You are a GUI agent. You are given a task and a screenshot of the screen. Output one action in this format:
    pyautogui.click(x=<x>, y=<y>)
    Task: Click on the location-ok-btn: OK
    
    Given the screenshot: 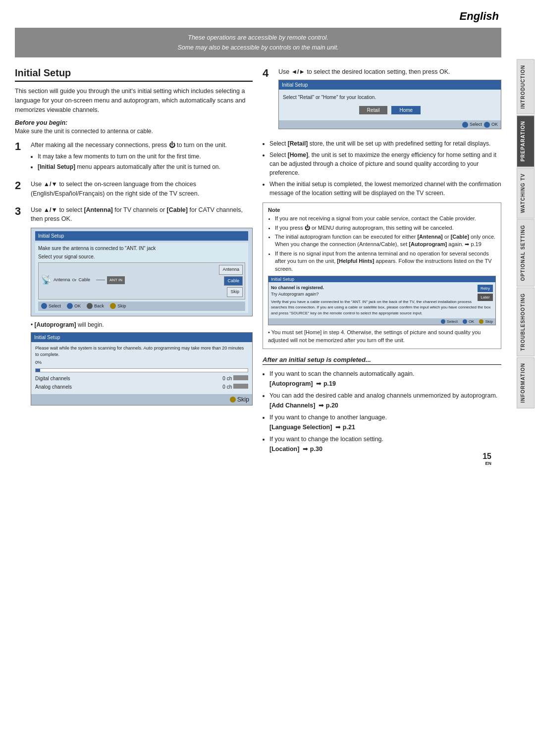 What is the action you would take?
    pyautogui.click(x=491, y=125)
    